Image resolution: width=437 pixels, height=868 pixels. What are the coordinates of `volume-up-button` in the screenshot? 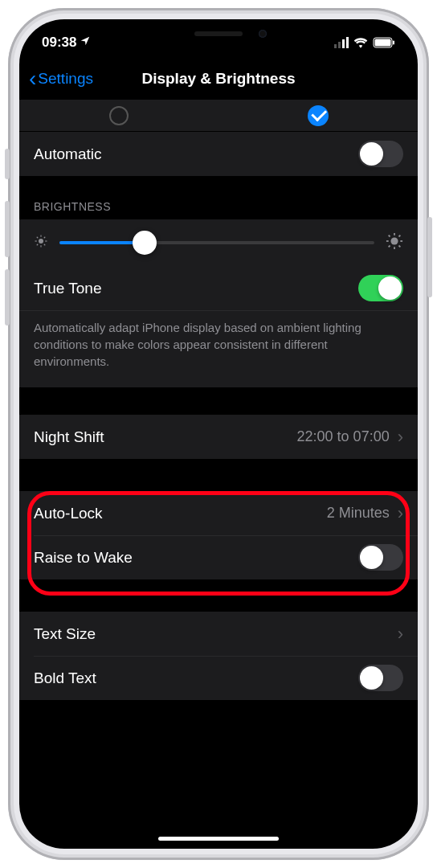 It's located at (7, 229).